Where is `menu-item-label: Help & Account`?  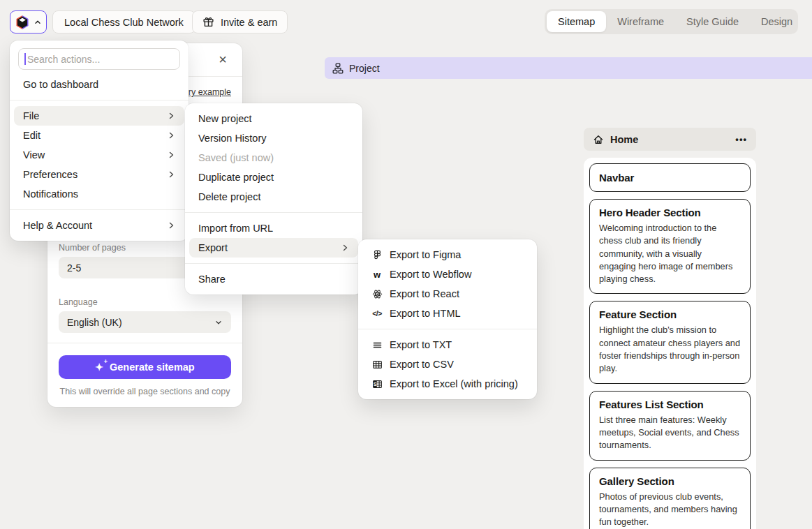
menu-item-label: Help & Account is located at coordinates (57, 225).